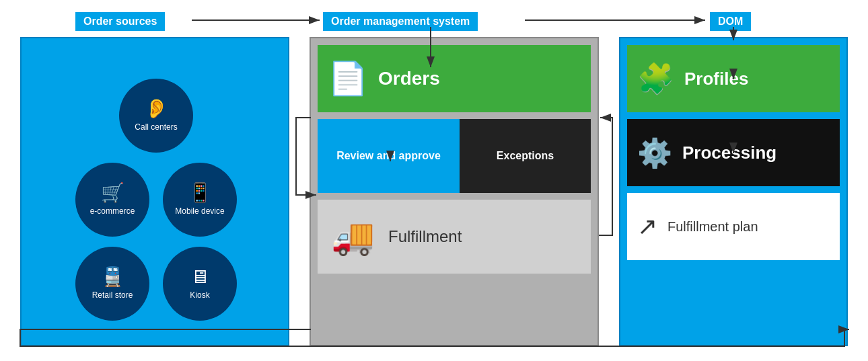 The image size is (868, 361). Describe the element at coordinates (454, 79) in the screenshot. I see `oms-orders-section: 📄 Orders` at that location.